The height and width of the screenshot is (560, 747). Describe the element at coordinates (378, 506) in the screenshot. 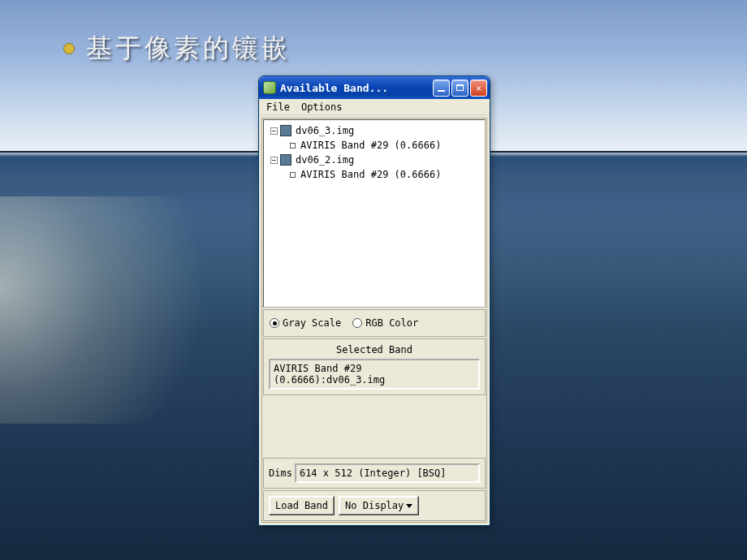

I see `display-select-button: No Display` at that location.